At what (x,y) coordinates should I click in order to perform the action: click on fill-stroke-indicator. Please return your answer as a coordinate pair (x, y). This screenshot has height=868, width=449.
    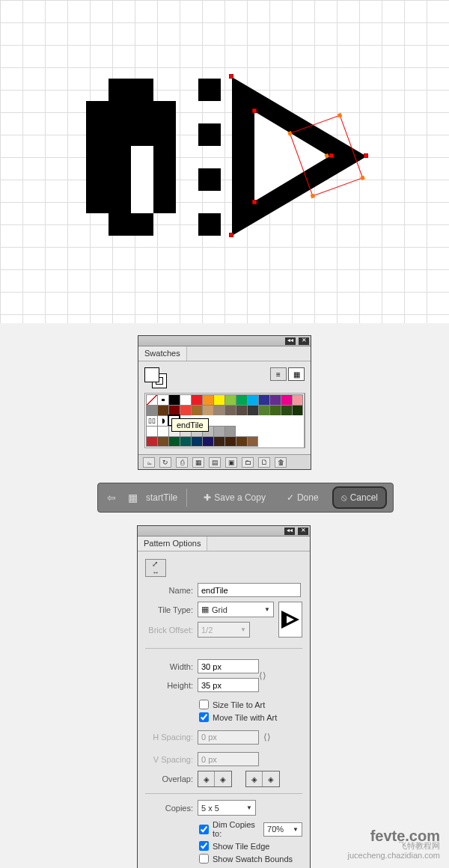
    Looking at the image, I should click on (156, 378).